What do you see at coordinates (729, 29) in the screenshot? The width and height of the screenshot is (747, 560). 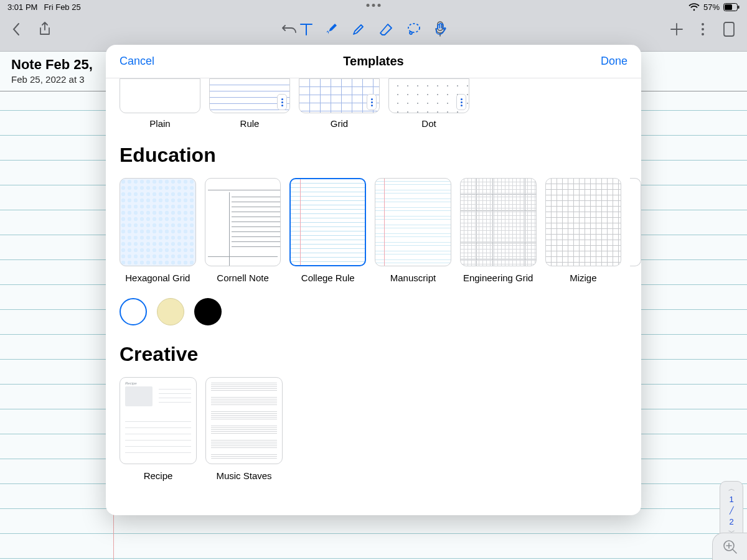 I see `pages-icon` at bounding box center [729, 29].